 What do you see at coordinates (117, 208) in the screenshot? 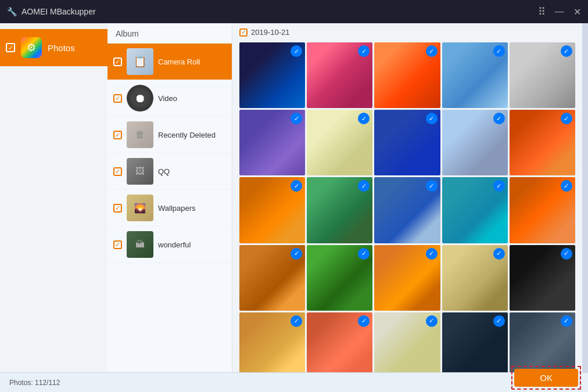
I see `wallpapers-checkbox: ✓` at bounding box center [117, 208].